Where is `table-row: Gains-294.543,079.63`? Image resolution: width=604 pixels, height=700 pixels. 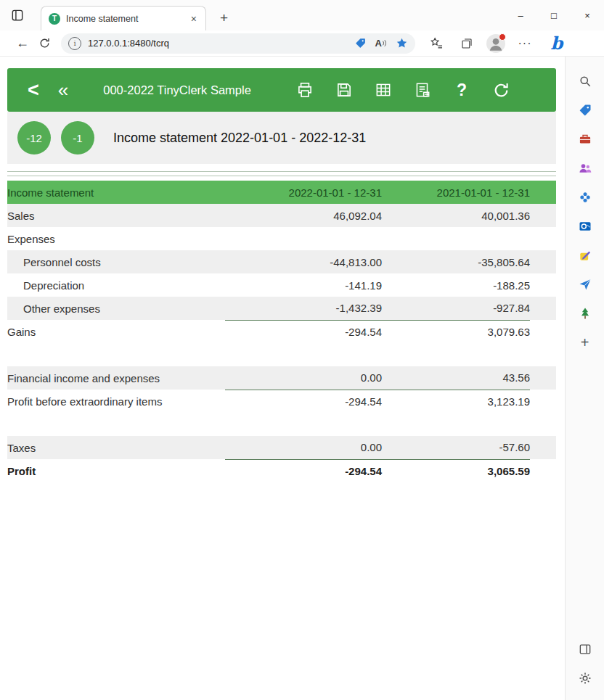 table-row: Gains-294.543,079.63 is located at coordinates (282, 332).